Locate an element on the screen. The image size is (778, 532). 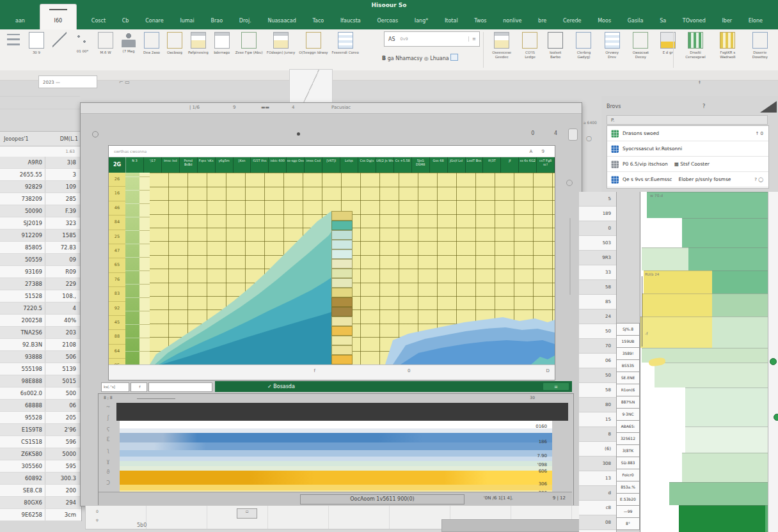
row-header-cell: 25 is located at coordinates (117, 237).